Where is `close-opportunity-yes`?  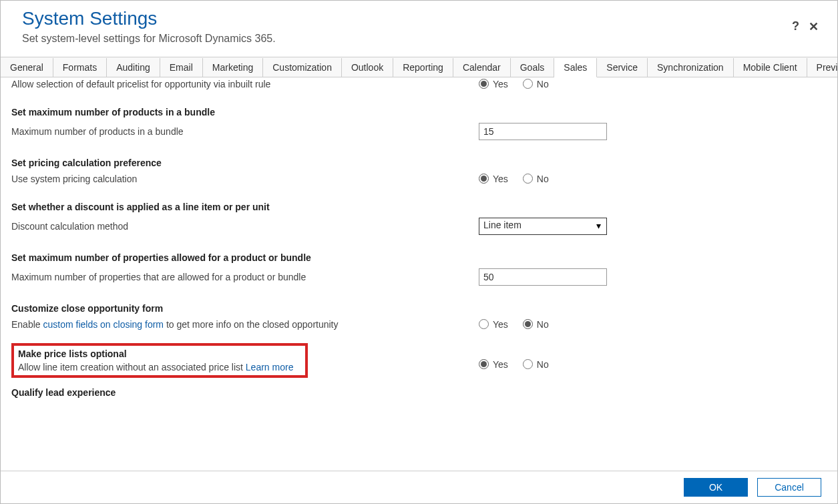 close-opportunity-yes is located at coordinates (483, 324).